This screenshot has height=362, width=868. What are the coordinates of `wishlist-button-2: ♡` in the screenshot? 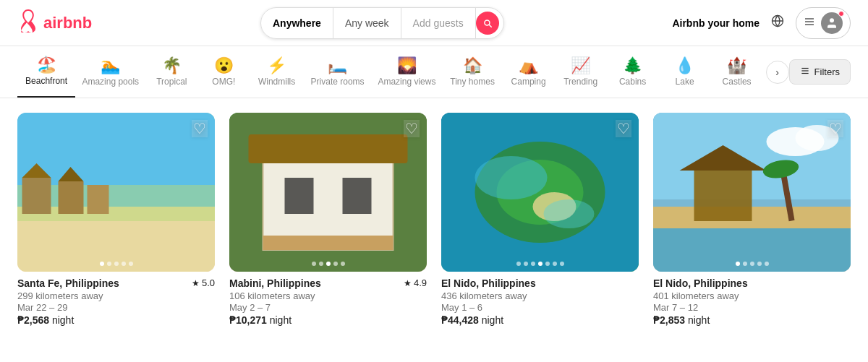 It's located at (412, 129).